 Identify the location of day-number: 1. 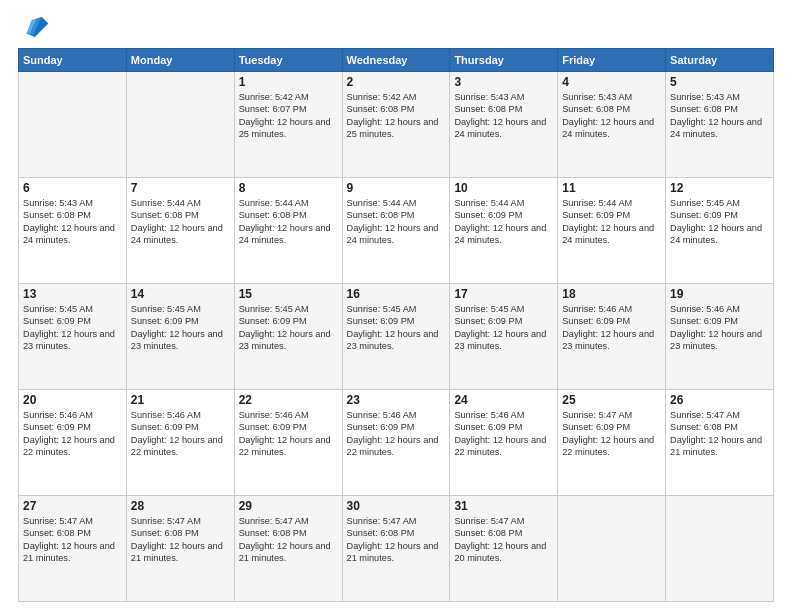
(288, 82).